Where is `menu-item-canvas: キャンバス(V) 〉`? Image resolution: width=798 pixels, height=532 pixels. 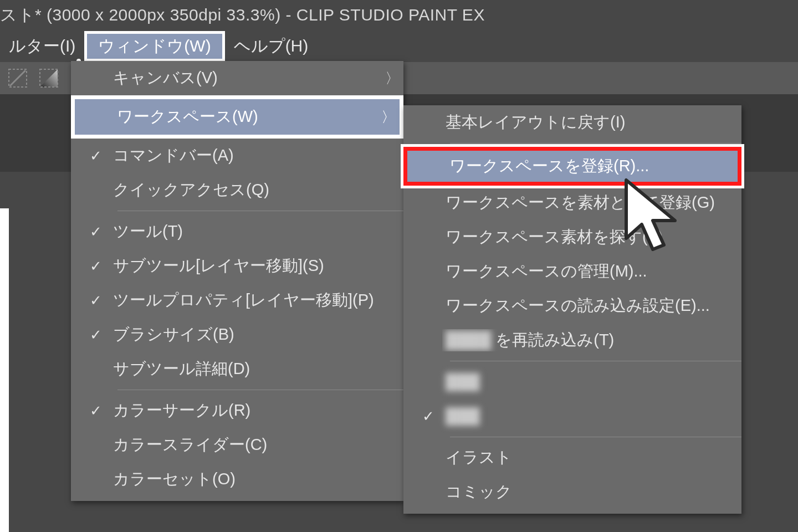
menu-item-canvas: キャンバス(V) 〉 is located at coordinates (237, 78).